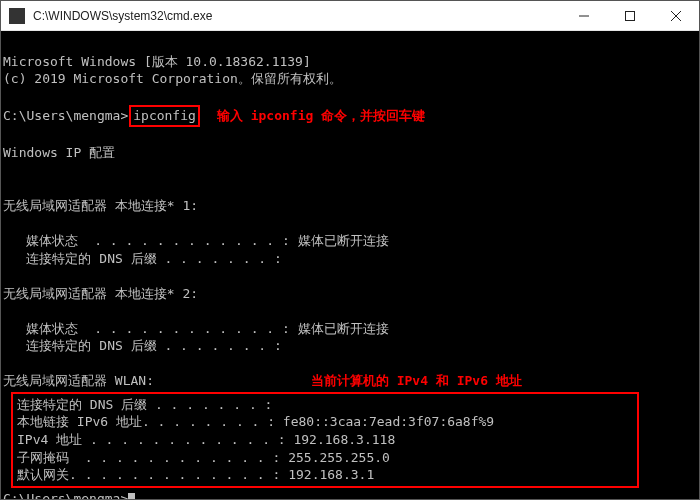  What do you see at coordinates (100, 294) in the screenshot?
I see `adapter-title-1: 无线局域网适配器 本地连接* 2:` at bounding box center [100, 294].